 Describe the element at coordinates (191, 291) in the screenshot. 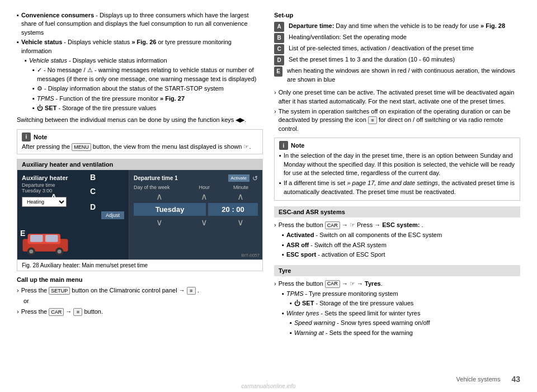

I see `menu-ref-kbd: ≡` at that location.